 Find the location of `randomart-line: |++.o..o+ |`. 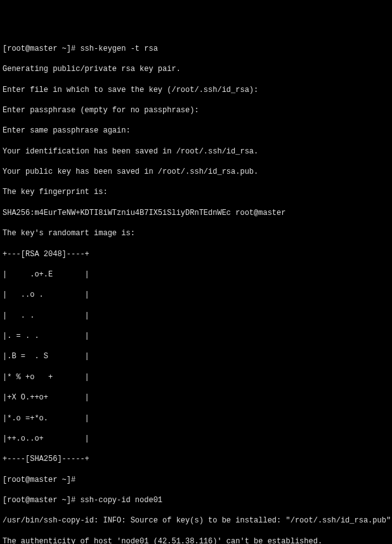

randomart-line: |++.o..o+ | is located at coordinates (196, 439).